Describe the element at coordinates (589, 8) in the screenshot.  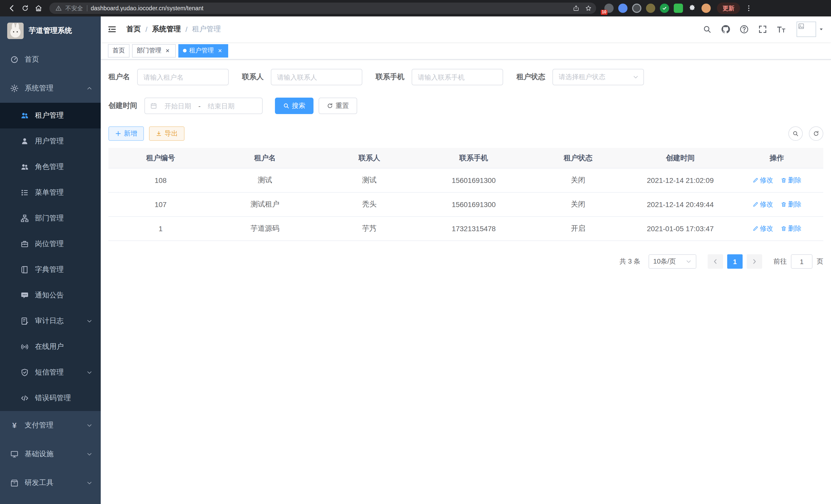
I see `bookmark-button` at that location.